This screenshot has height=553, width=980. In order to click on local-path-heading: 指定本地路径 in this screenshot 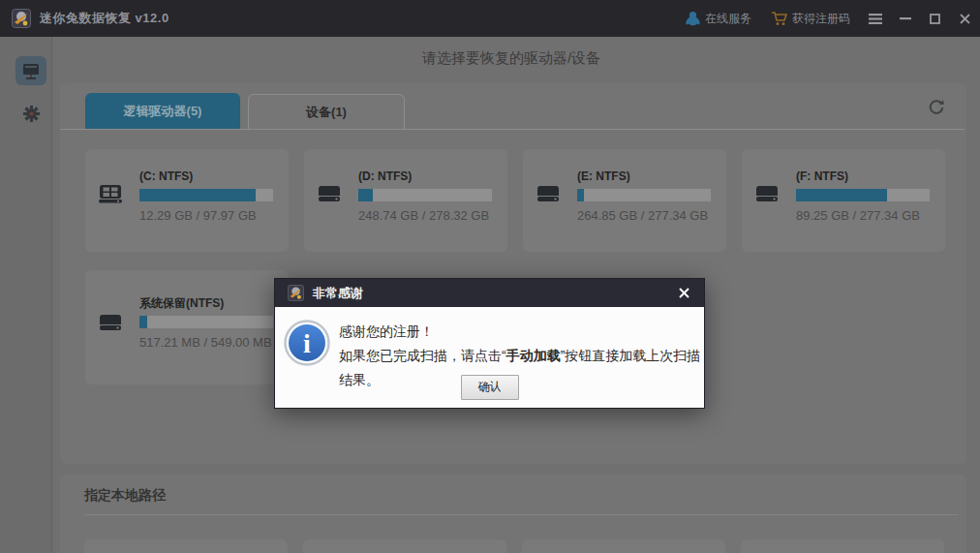, I will do `click(125, 496)`.